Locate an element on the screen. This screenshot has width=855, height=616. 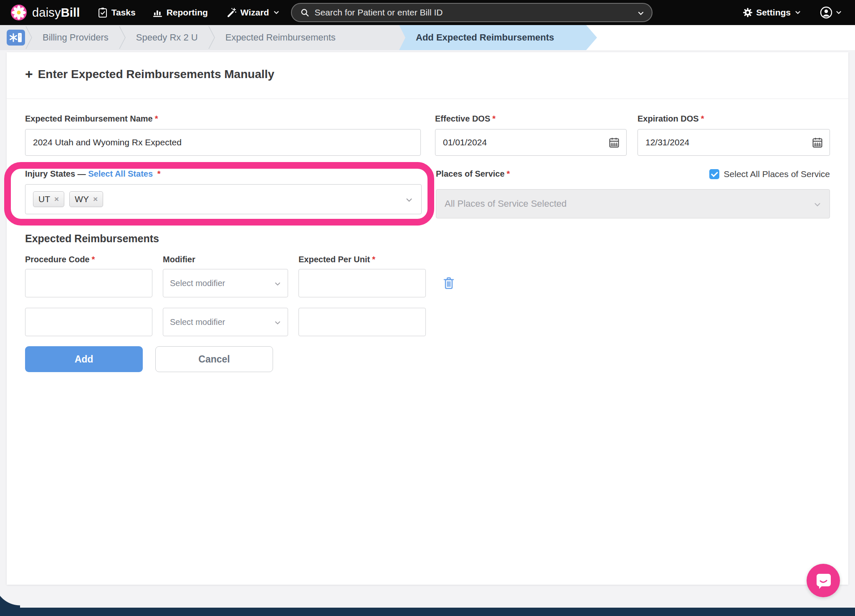
breadcrumb-active-add-expected-reimbursements: Add Expected Reimbursements is located at coordinates (498, 38).